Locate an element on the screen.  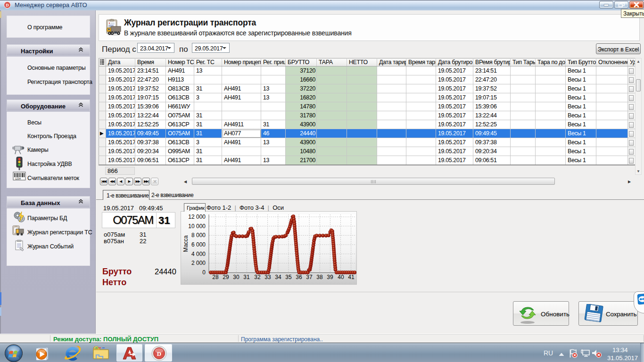
svg-text: 6 000 is located at coordinates (198, 245).